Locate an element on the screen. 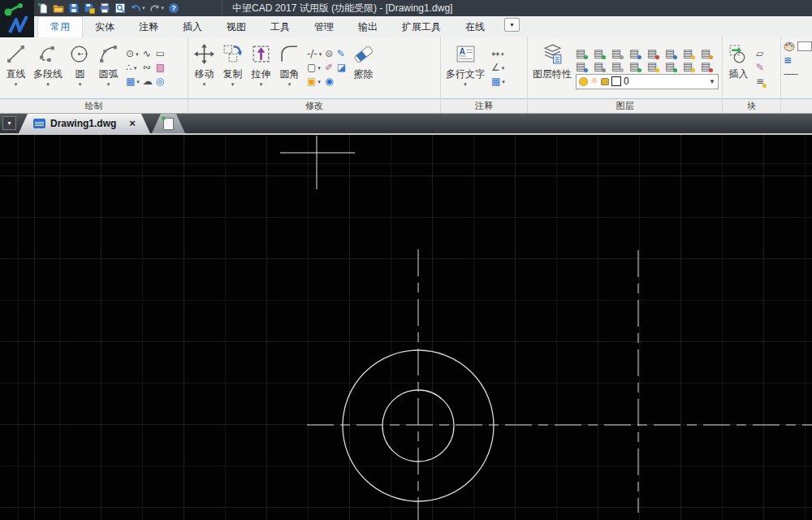  layer-isolate-button: ▤ is located at coordinates (620, 54).